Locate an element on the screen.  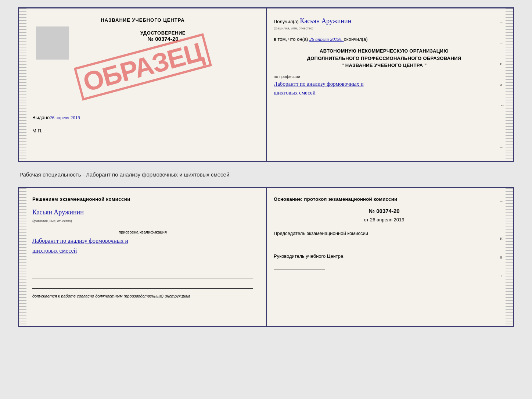
fio-small-bottom: (фамилия, имя, отчество) is located at coordinates (52, 221).